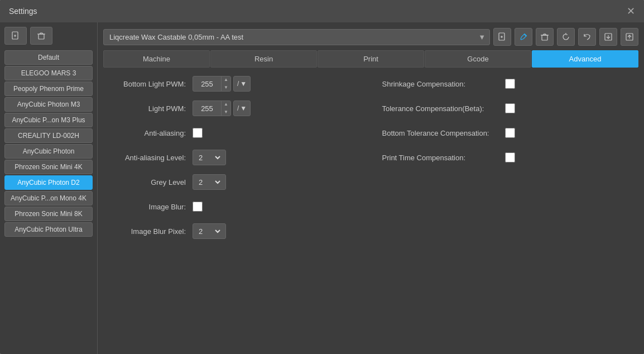 The height and width of the screenshot is (354, 644). What do you see at coordinates (148, 133) in the screenshot?
I see `anti-aliasing-label: Anti-aliasing:` at bounding box center [148, 133].